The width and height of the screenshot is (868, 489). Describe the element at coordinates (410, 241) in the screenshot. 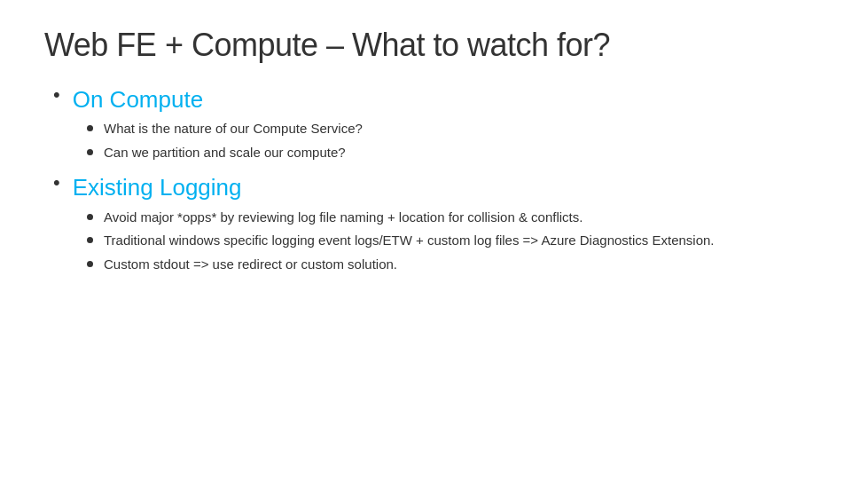

I see `sub-item-text: Traditional windows specific logging eve…` at that location.